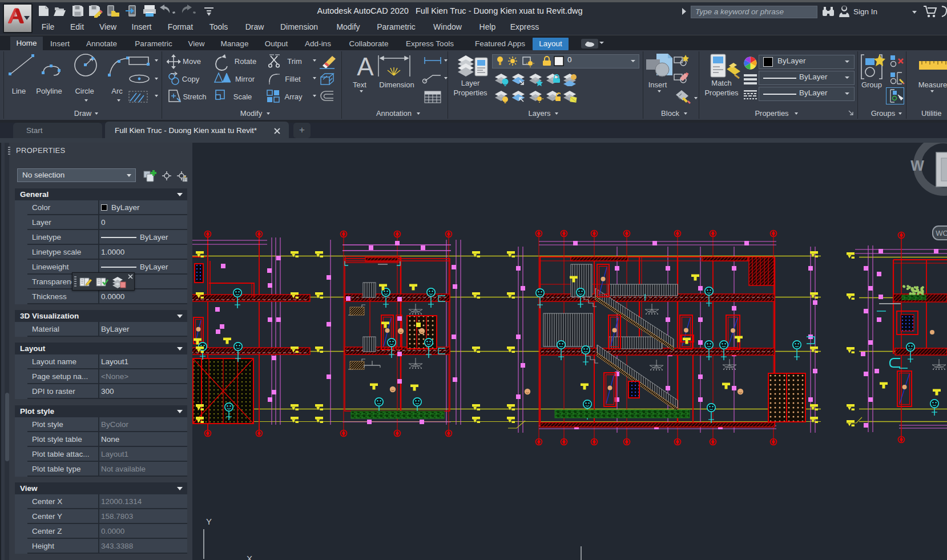 The width and height of the screenshot is (947, 560). I want to click on svg-text: W, so click(917, 166).